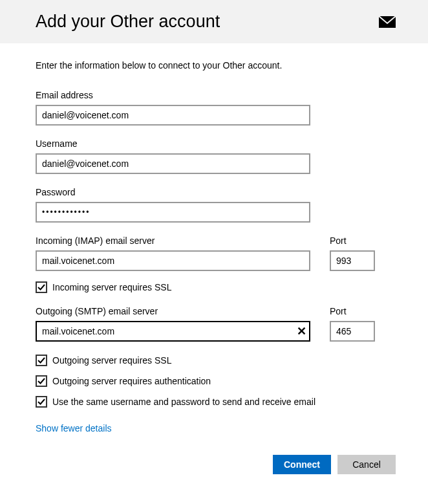 The image size is (428, 504). What do you see at coordinates (128, 22) in the screenshot?
I see `dialog-title: Add your Other account` at bounding box center [128, 22].